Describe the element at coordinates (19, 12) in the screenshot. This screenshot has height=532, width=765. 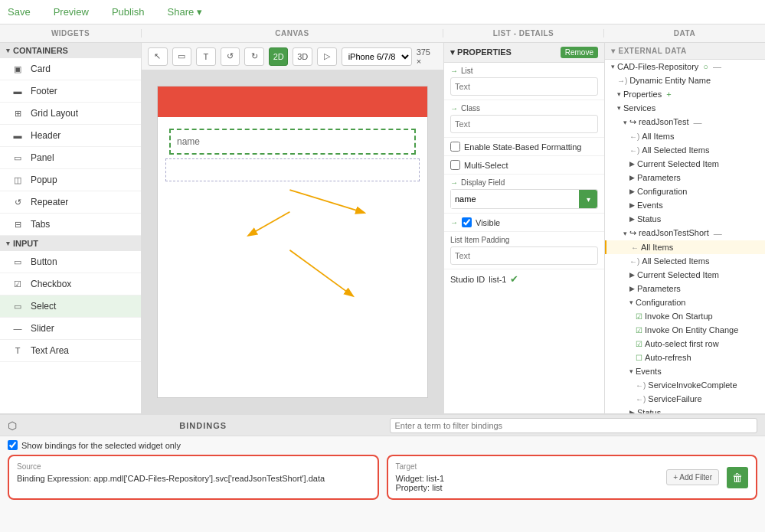
I see `save-button: Save` at that location.